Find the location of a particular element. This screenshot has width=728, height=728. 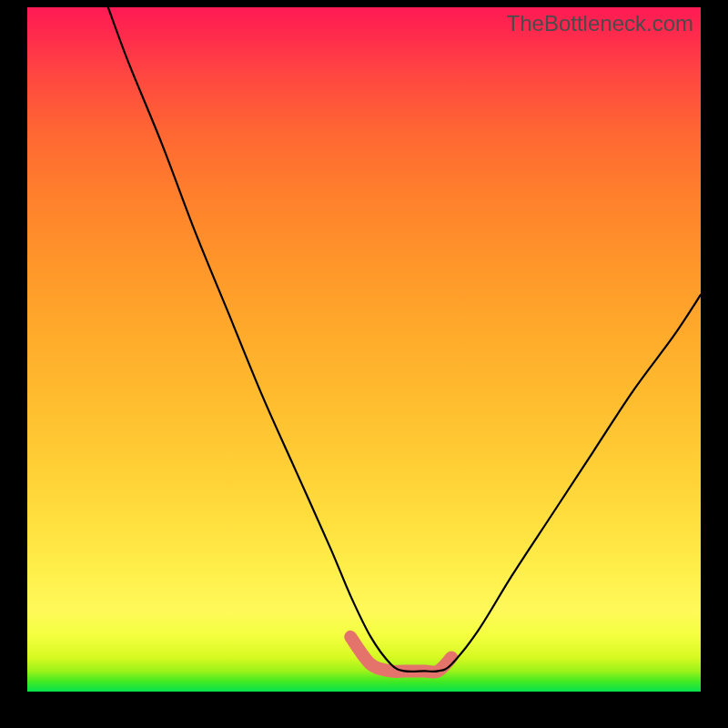

site-watermark: TheBottleneck.com is located at coordinates (601, 24).